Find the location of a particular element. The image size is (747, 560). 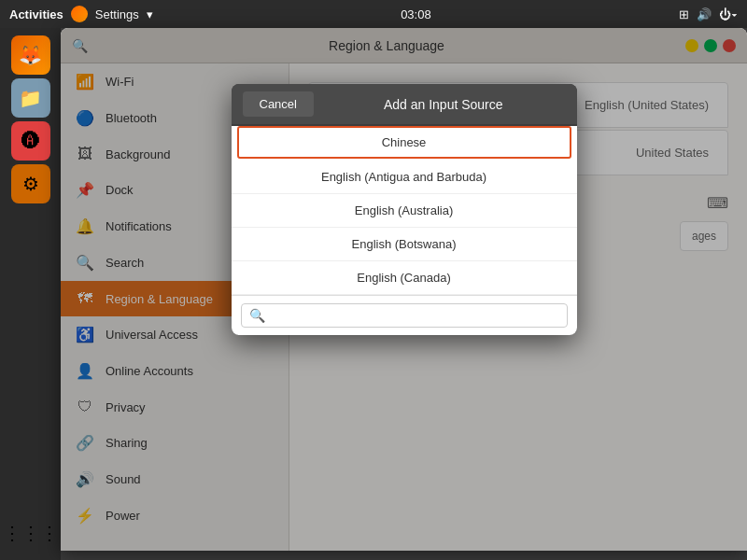

dialog-list-item: English (Botswana) is located at coordinates (404, 245).